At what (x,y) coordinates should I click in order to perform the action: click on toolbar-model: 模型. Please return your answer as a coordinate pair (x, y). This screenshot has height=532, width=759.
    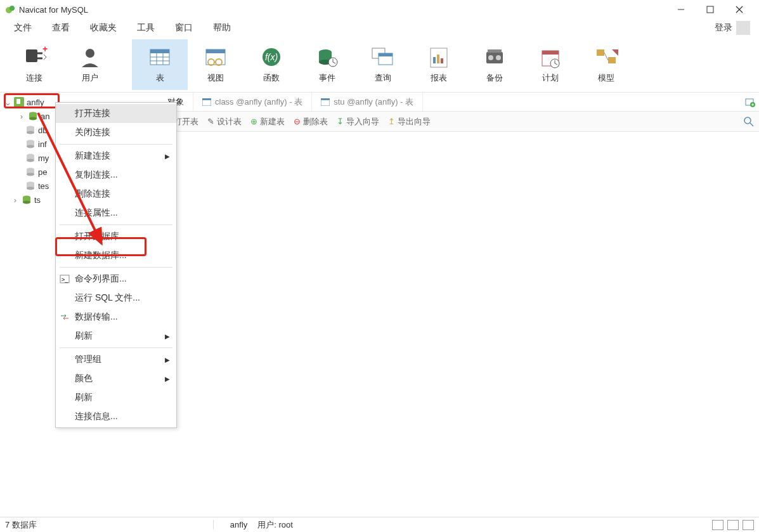
    Looking at the image, I should click on (606, 65).